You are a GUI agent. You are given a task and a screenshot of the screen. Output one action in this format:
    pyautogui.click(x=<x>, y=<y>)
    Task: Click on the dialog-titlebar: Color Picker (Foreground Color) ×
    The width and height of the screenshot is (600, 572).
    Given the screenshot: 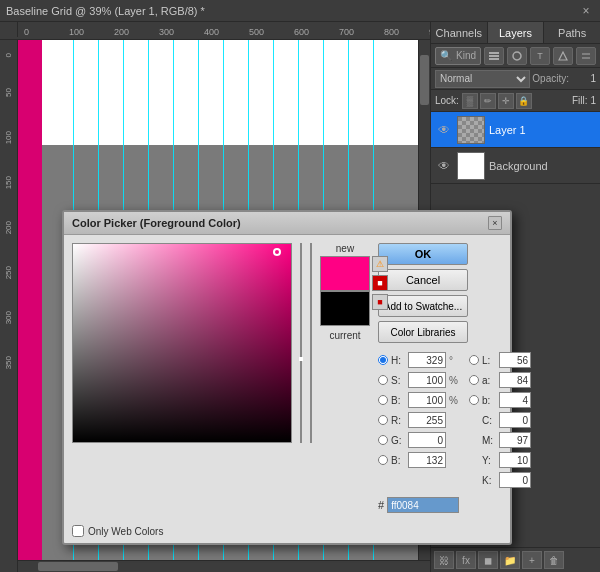 What is the action you would take?
    pyautogui.click(x=287, y=224)
    